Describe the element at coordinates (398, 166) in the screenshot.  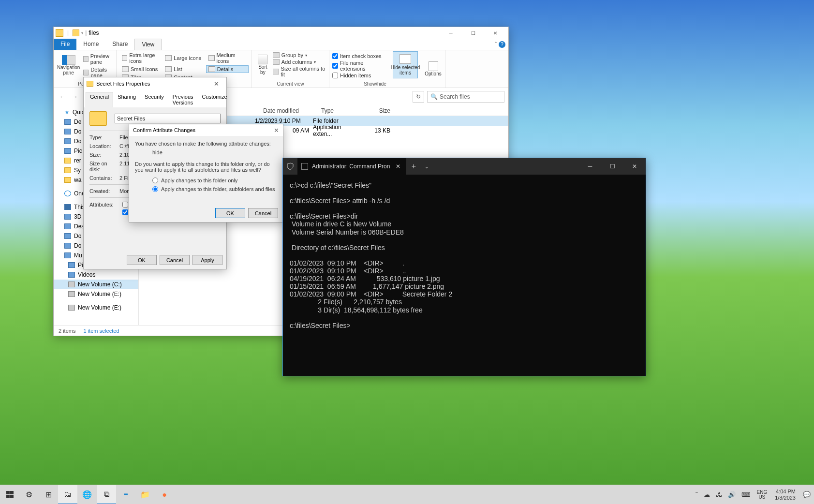
I see `tab-close-button: ✕` at that location.